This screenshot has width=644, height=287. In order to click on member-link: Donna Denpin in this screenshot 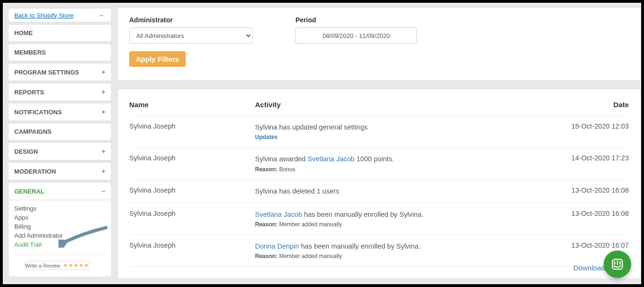, I will do `click(277, 246)`.